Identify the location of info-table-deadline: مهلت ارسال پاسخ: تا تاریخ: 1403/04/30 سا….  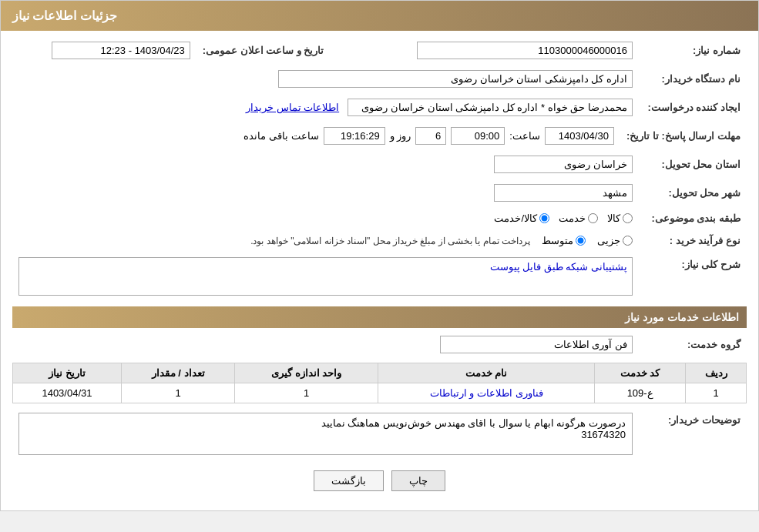
(379, 136).